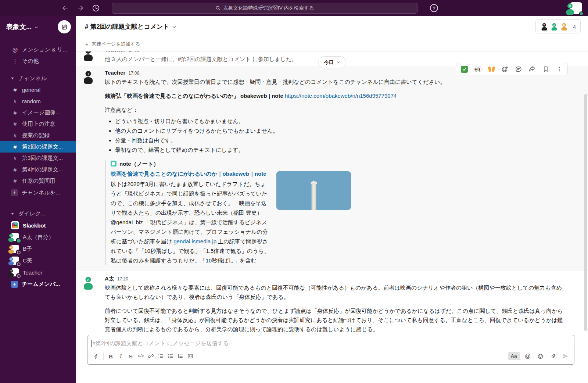 The width and height of the screenshot is (588, 383). I want to click on plus-icon: +, so click(15, 284).